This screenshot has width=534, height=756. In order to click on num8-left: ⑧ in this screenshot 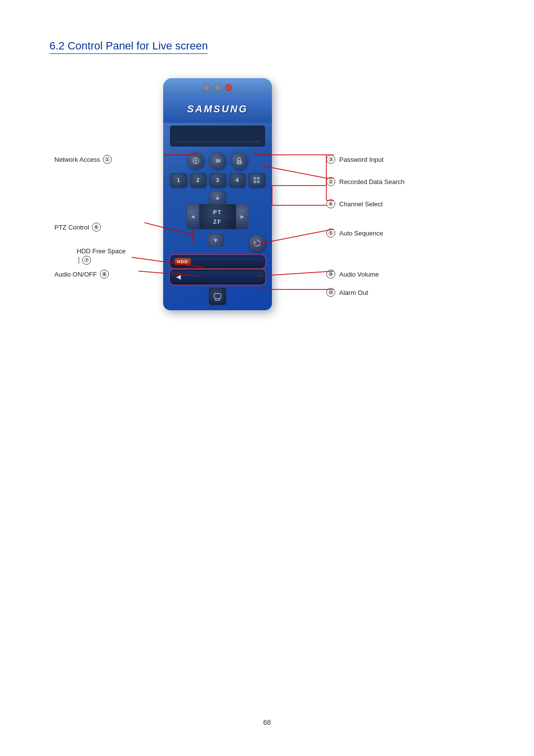, I will do `click(104, 274)`.